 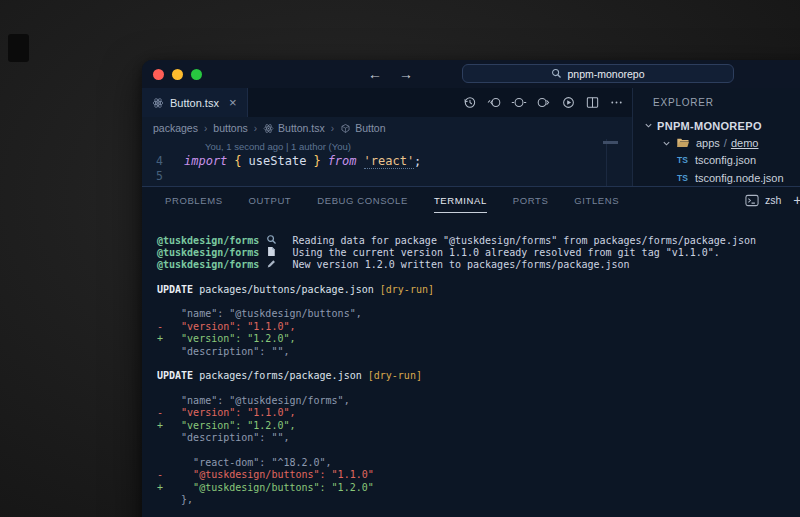 I want to click on run-file-icon, so click(x=568, y=102).